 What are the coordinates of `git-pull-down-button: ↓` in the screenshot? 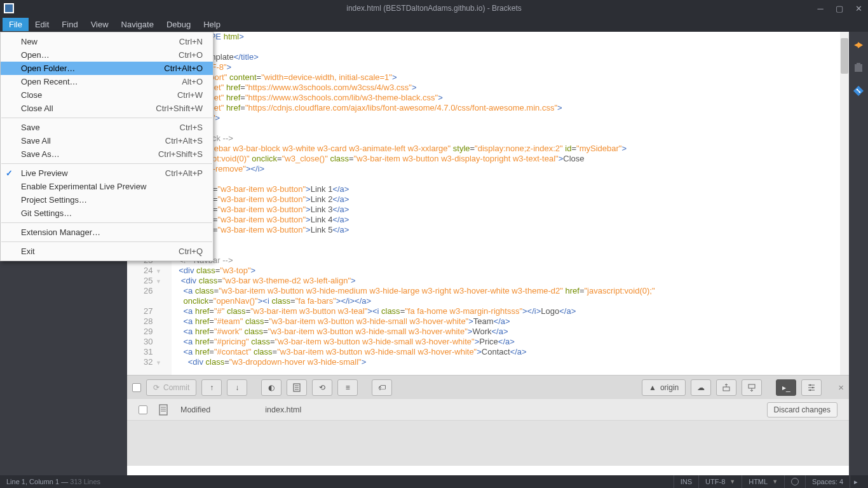 It's located at (237, 388).